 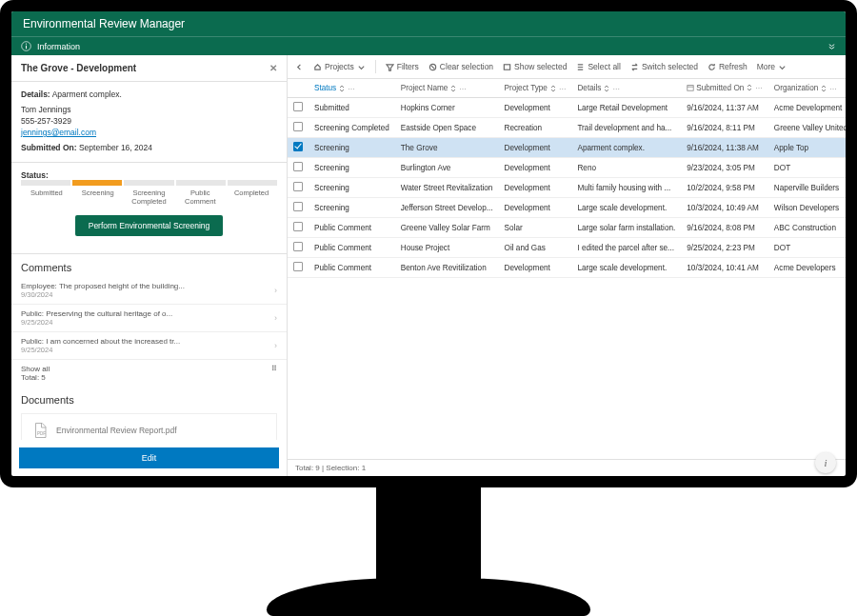 What do you see at coordinates (36, 94) in the screenshot?
I see `details-label: Details:` at bounding box center [36, 94].